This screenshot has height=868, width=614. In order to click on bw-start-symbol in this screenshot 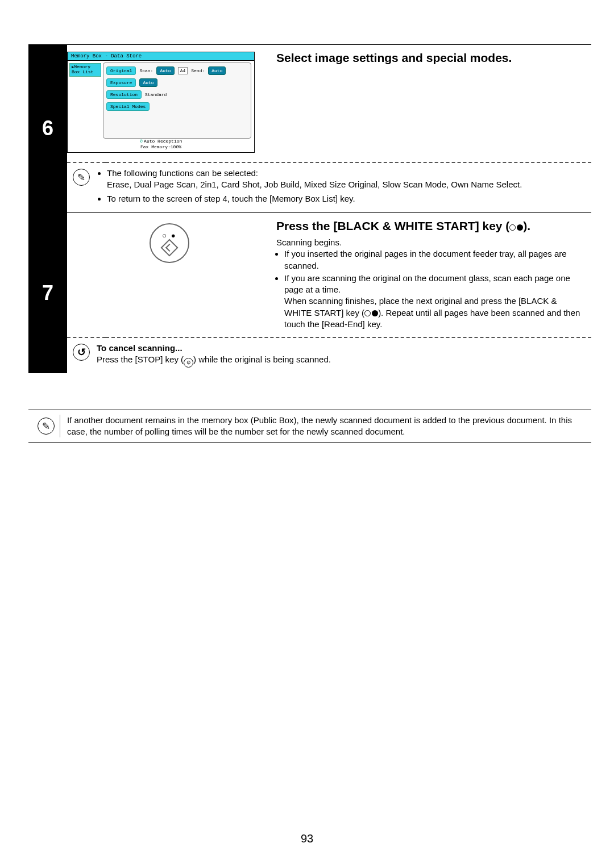, I will do `click(516, 227)`.